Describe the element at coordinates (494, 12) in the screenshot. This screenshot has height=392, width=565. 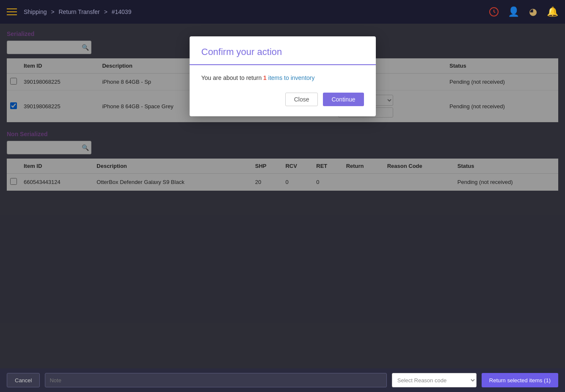
I see `clock-icon` at that location.